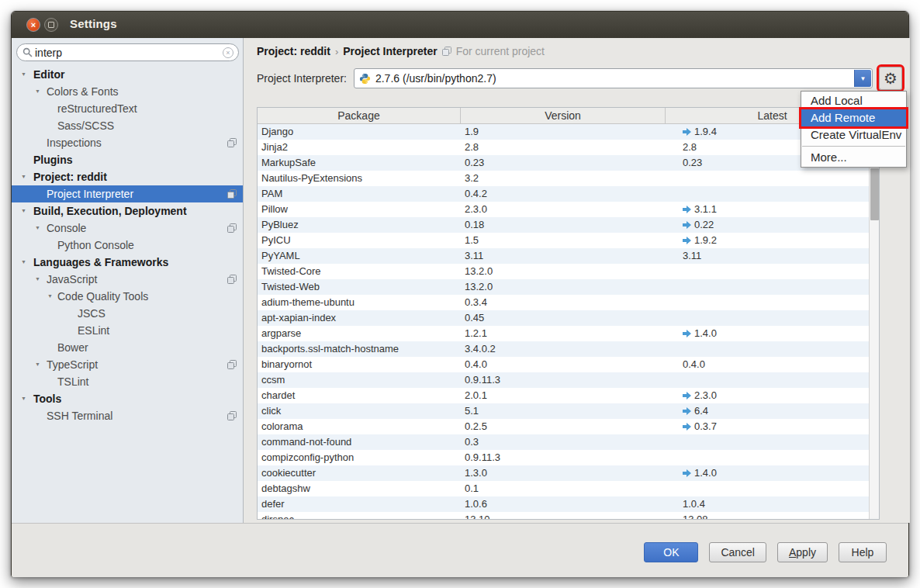  I want to click on table-row-binaryornot: binaryornot0.4.00.4.0, so click(568, 365).